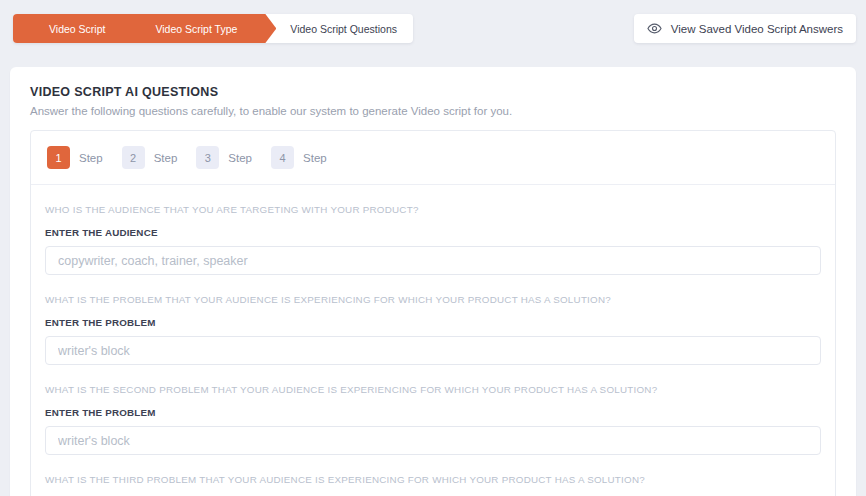 Image resolution: width=866 pixels, height=496 pixels. What do you see at coordinates (75, 158) in the screenshot?
I see `step-item: 1 Step` at bounding box center [75, 158].